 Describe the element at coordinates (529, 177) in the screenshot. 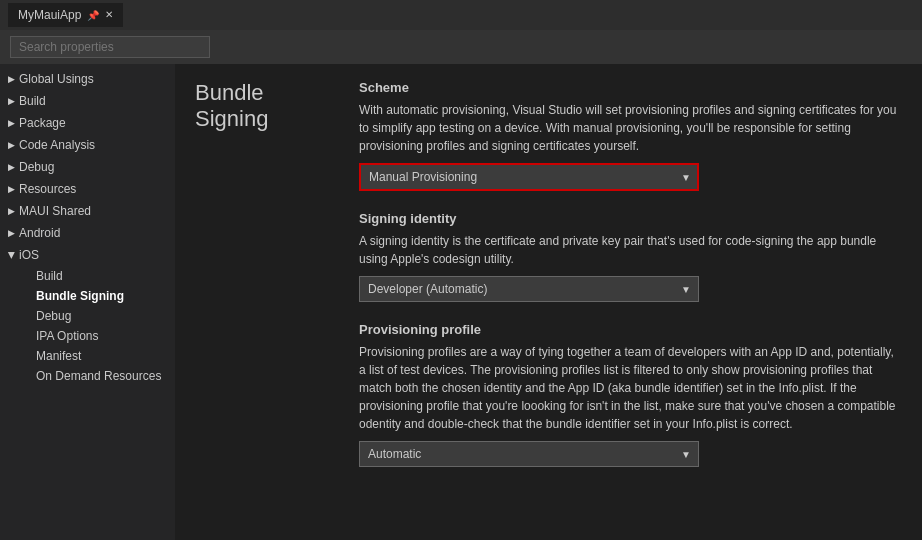

I see `scheme-dropdown: Manual Provisioning Automatic Provisioni…` at that location.